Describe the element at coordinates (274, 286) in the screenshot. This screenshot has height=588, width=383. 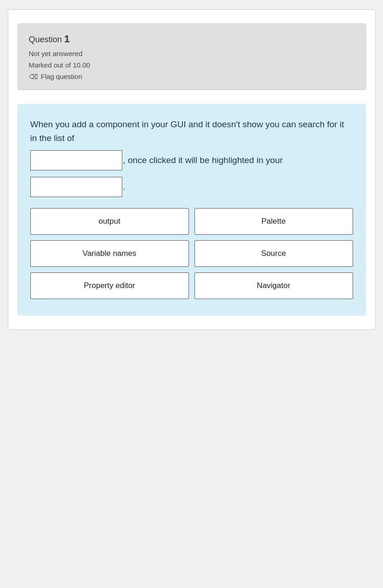
I see `choice-navigator: Navigator` at that location.